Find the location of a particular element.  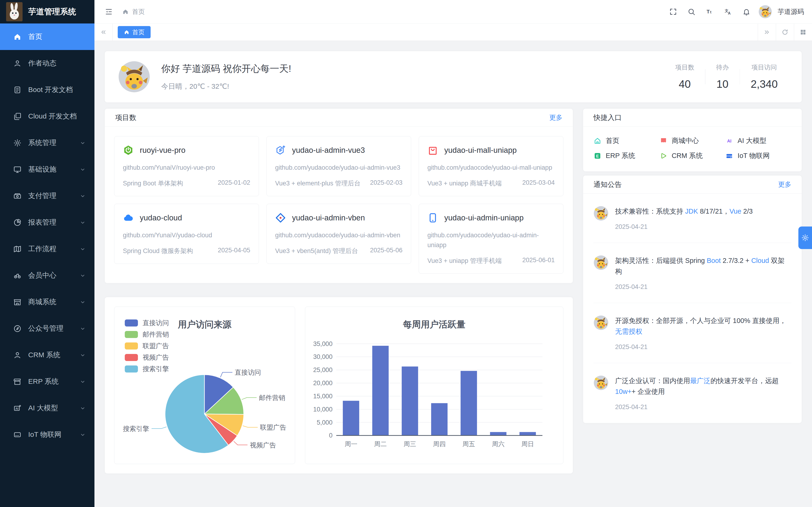

sidebar-item-8: 工作流程 is located at coordinates (47, 249).